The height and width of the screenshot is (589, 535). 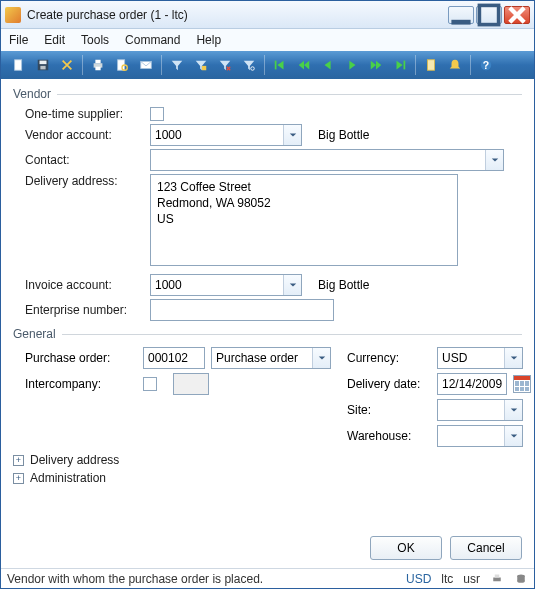 What do you see at coordinates (157, 114) in the screenshot?
I see `one-time-supplier-checkbox` at bounding box center [157, 114].